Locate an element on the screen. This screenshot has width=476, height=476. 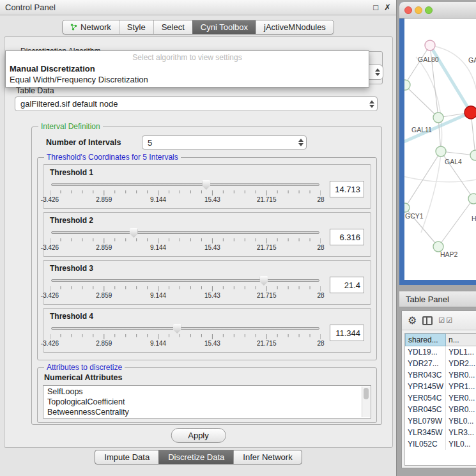
tab-infer-network: Infer Network is located at coordinates (267, 457).